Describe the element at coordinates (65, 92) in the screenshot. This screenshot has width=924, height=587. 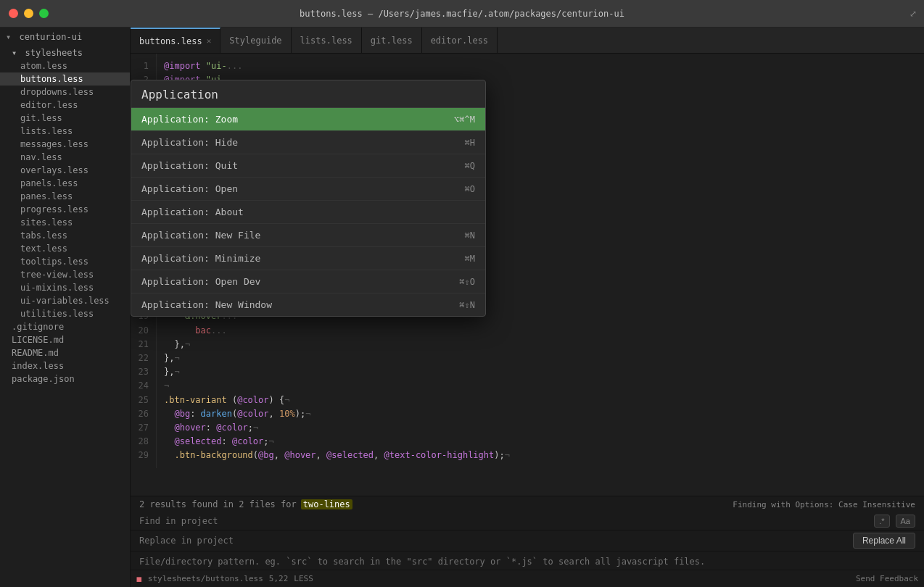
I see `sidebar-item-dropdowns: dropdowns.less` at that location.